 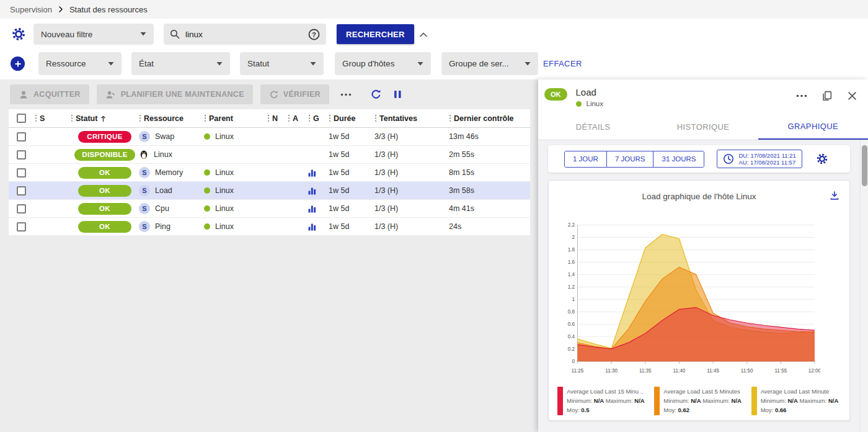 What do you see at coordinates (802, 96) in the screenshot?
I see `panel-more-icon` at bounding box center [802, 96].